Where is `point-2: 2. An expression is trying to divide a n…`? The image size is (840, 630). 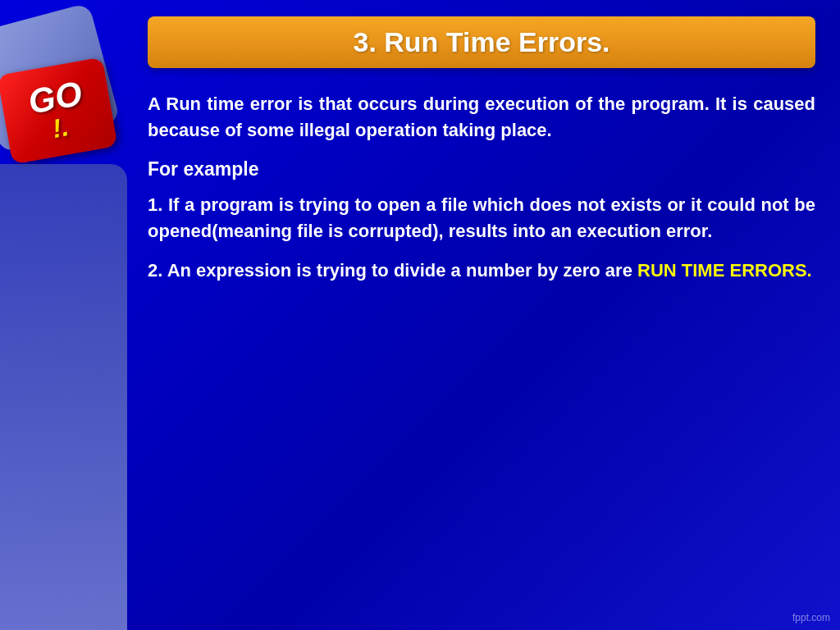
point-2: 2. An expression is trying to divide a n… is located at coordinates (482, 271).